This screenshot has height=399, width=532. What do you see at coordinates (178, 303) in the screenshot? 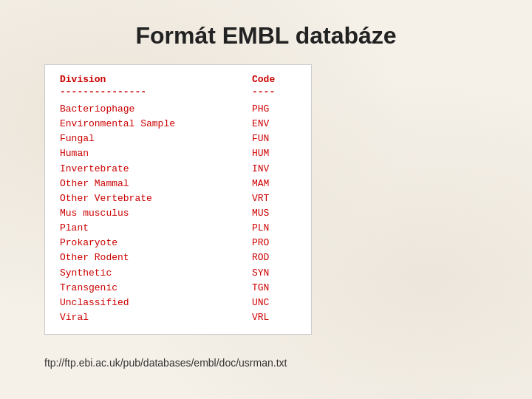
I see `table-row: UnclassifiedUNC` at bounding box center [178, 303].